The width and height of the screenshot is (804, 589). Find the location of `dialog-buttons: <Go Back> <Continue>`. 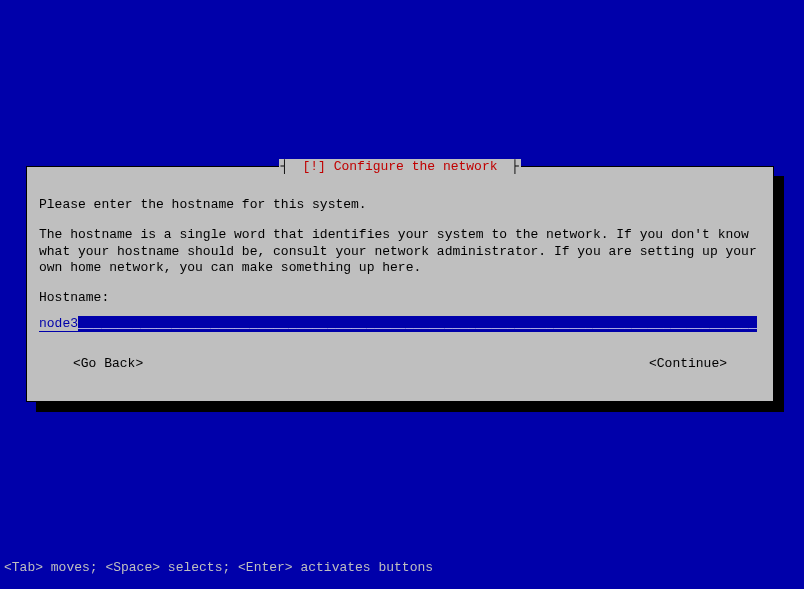

dialog-buttons: <Go Back> <Continue> is located at coordinates (400, 364).